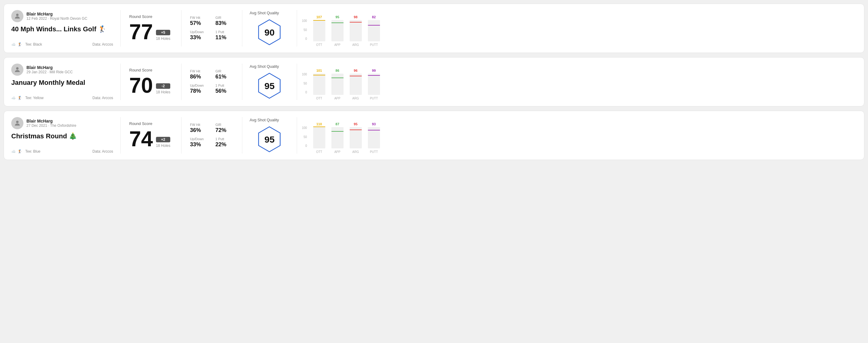  Describe the element at coordinates (225, 77) in the screenshot. I see `gir-value: 61%` at that location.